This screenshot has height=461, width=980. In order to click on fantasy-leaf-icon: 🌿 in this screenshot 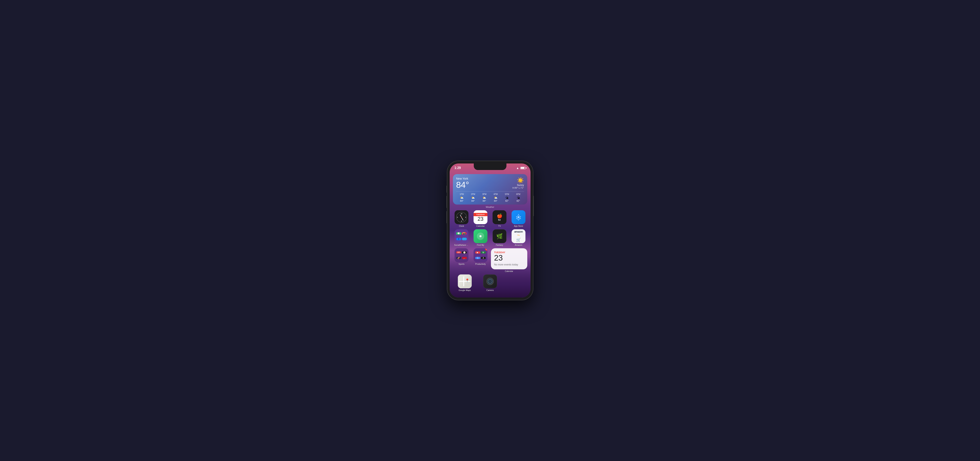, I will do `click(500, 236)`.